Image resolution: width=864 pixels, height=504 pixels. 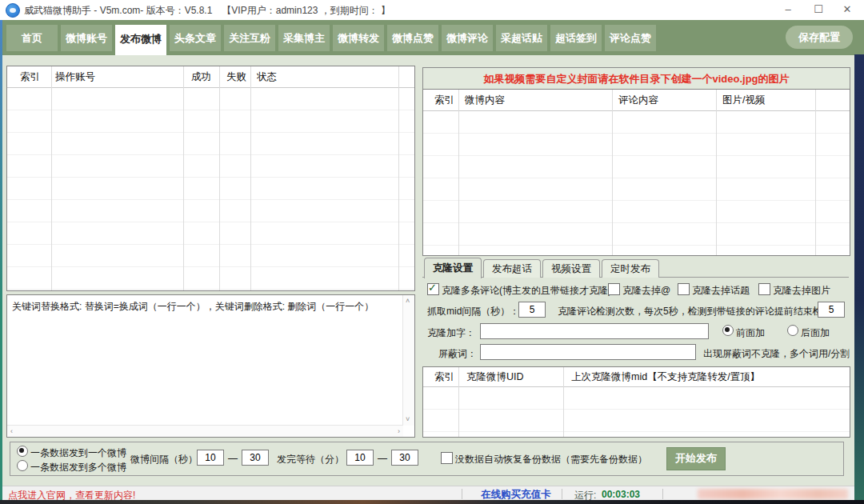 I want to click on minimize-button: –, so click(x=788, y=10).